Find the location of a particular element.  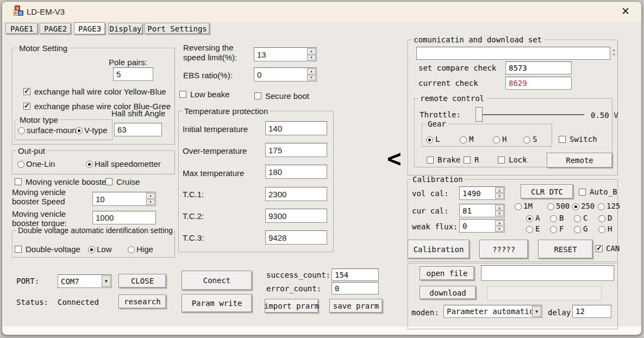

secure-boot-checkbox is located at coordinates (258, 96).